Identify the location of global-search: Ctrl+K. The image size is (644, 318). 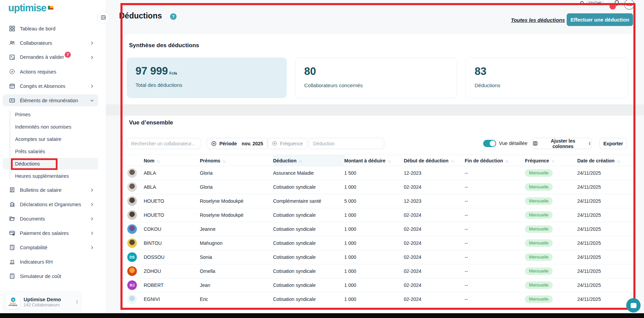
(593, 4).